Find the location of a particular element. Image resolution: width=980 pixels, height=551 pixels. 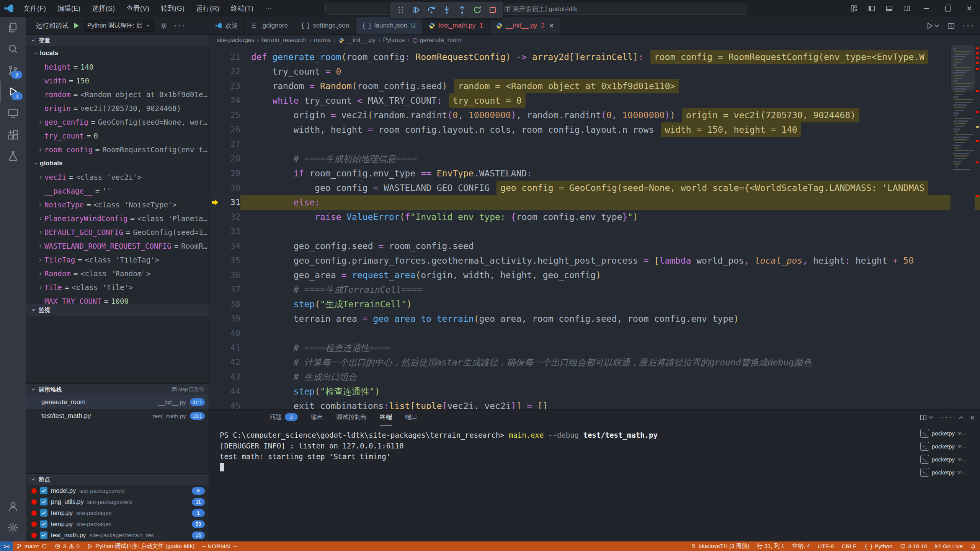

step-over-button is located at coordinates (431, 10).